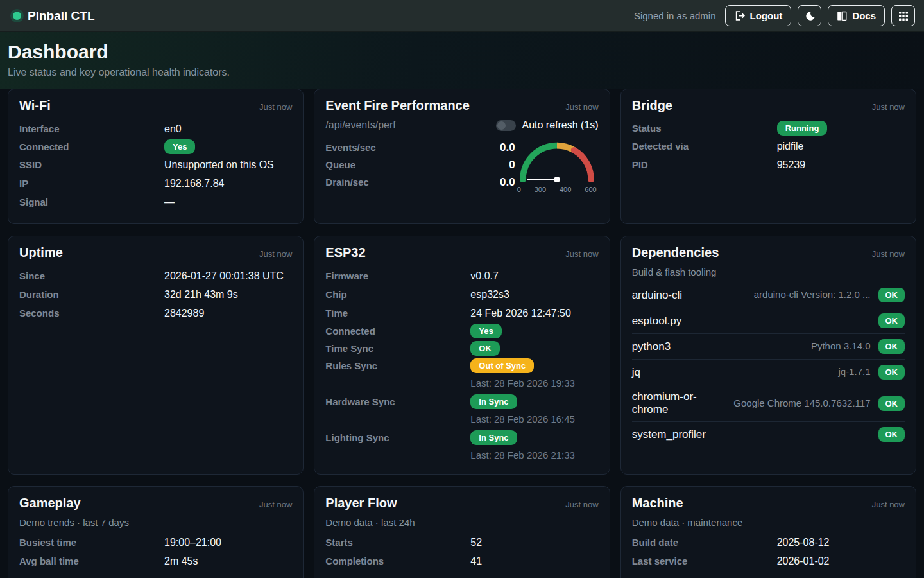  I want to click on metric-row: Drain/sec0.0, so click(420, 182).